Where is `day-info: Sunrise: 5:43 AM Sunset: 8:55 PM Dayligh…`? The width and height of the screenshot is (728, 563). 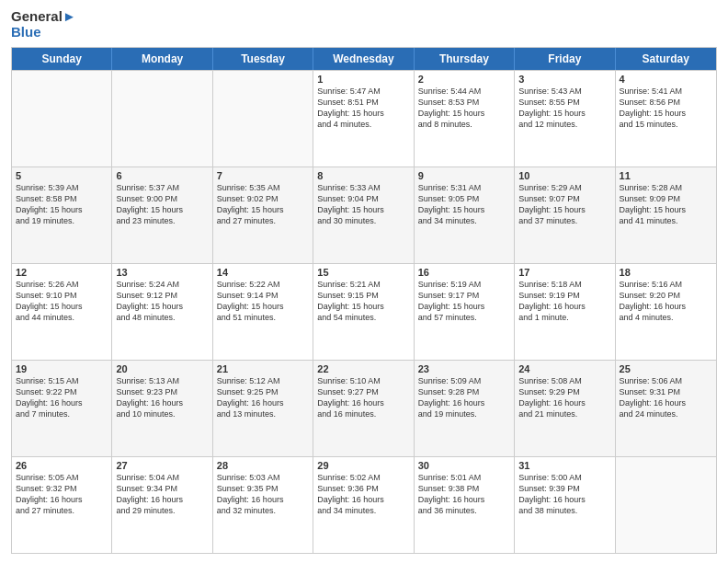 day-info: Sunrise: 5:43 AM Sunset: 8:55 PM Dayligh… is located at coordinates (564, 109).